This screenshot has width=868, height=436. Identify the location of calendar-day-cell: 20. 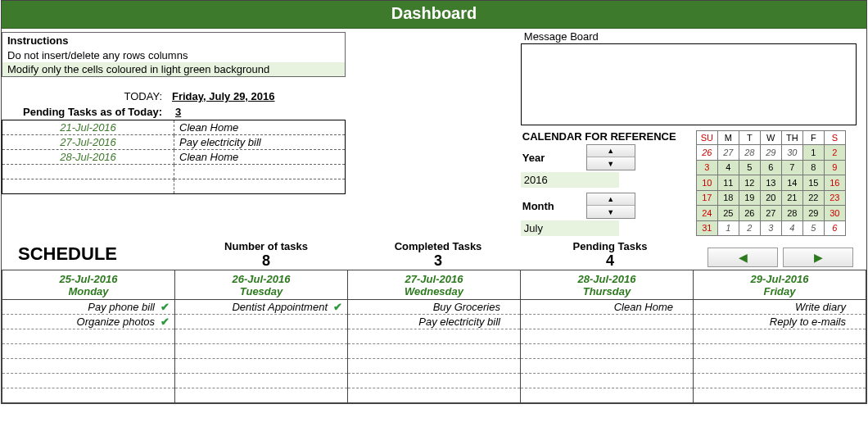
(771, 198).